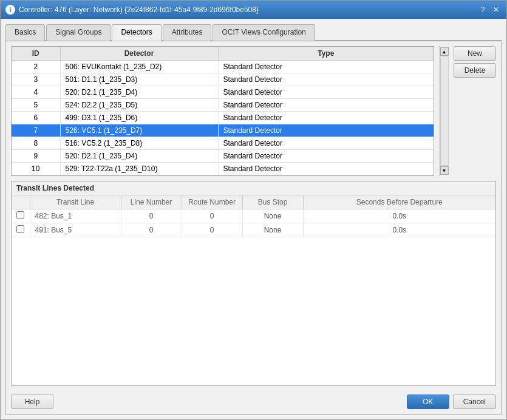  I want to click on row-detector: 501: D1.1 (1_235_D3), so click(139, 80).